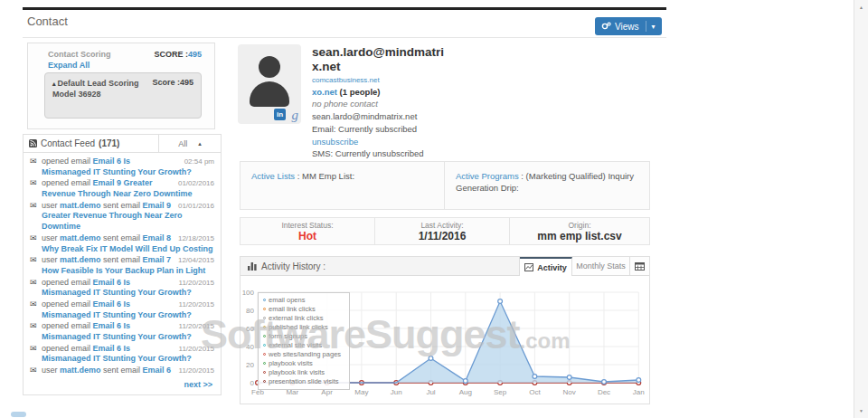 This screenshot has width=868, height=418. Describe the element at coordinates (296, 116) in the screenshot. I see `google-icon: g` at that location.